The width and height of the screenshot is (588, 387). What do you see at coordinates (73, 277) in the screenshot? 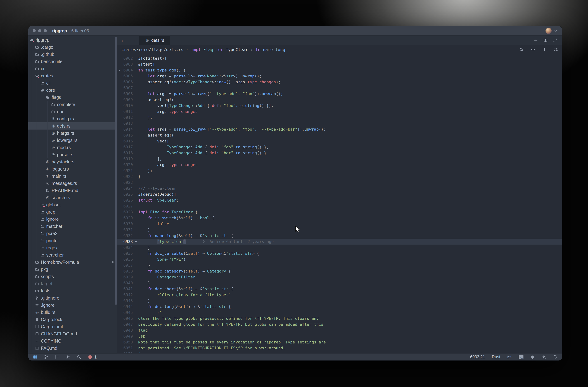
I see `file-tree-item-scripts: scripts` at bounding box center [73, 277].